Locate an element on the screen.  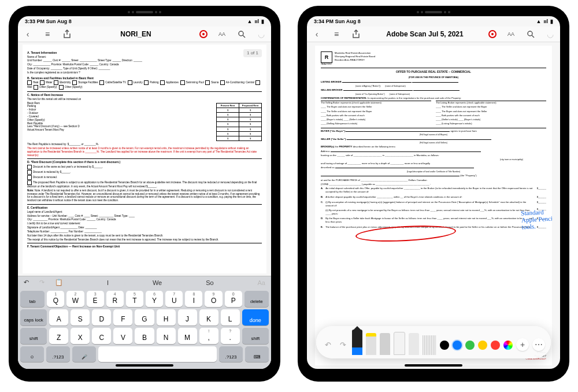
key-J: J is located at coordinates (187, 317).